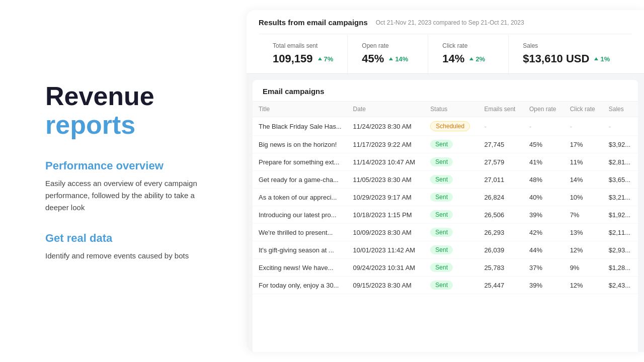  Describe the element at coordinates (445, 90) in the screenshot. I see `table-header-row: Email campaigns` at that location.